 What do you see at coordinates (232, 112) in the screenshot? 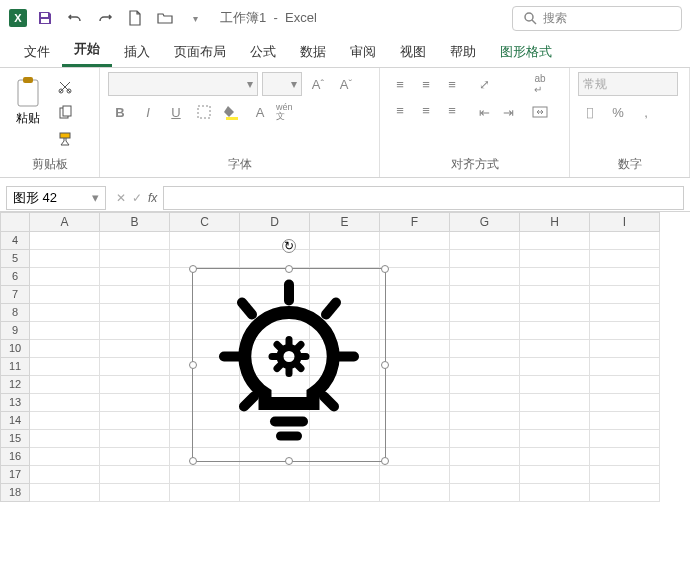
I see `fill-color-button` at bounding box center [232, 112].